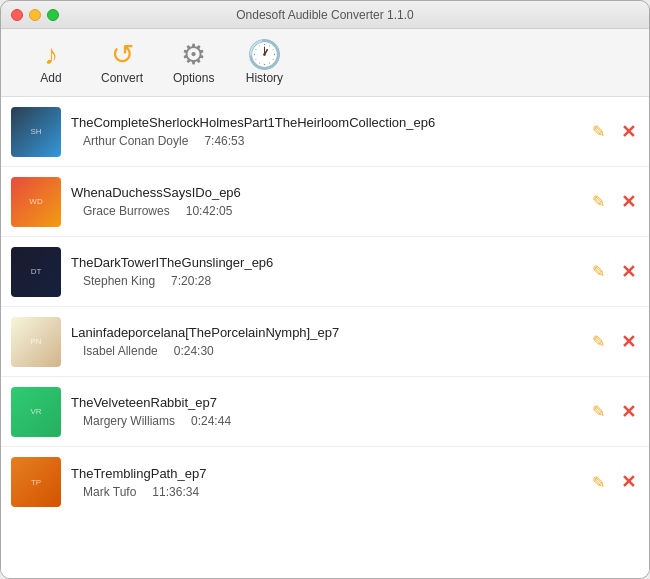  I want to click on table-row: TP TheTremblingPath_ep7 Mark Tufo 11:36:…, so click(325, 482).